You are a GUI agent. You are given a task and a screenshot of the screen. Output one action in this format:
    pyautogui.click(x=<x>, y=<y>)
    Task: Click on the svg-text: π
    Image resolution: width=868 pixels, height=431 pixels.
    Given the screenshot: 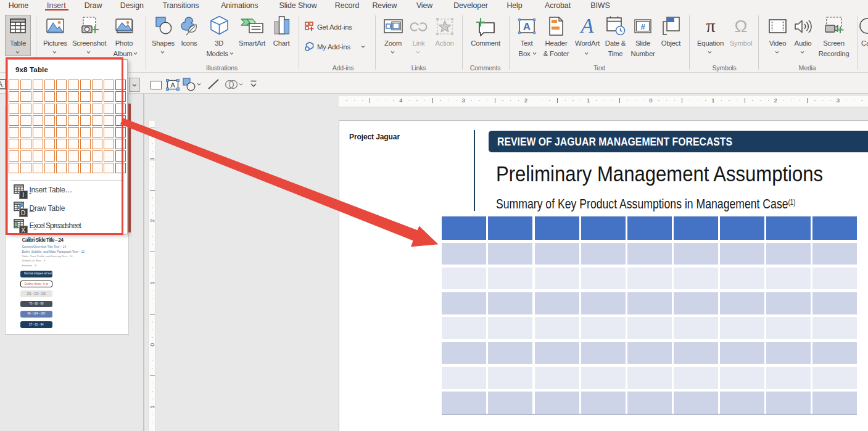 What is the action you would take?
    pyautogui.click(x=711, y=26)
    